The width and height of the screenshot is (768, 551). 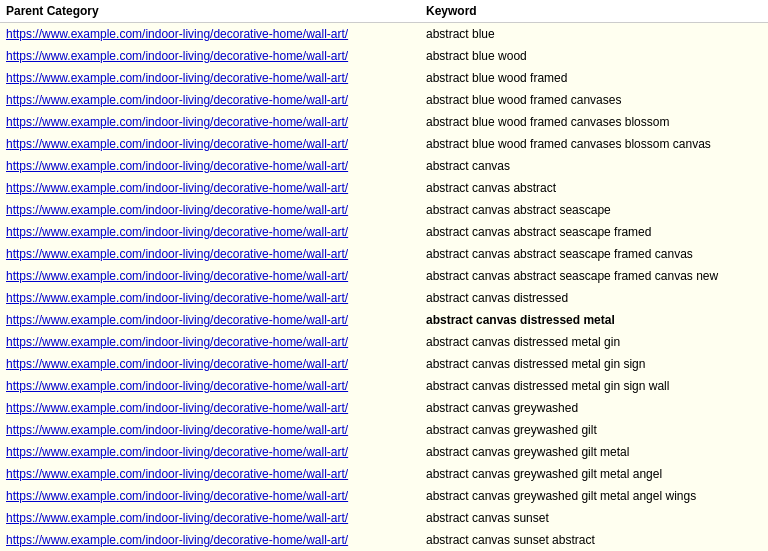 I want to click on keyword-cell: abstract canvas distressed metal, so click(x=594, y=320).